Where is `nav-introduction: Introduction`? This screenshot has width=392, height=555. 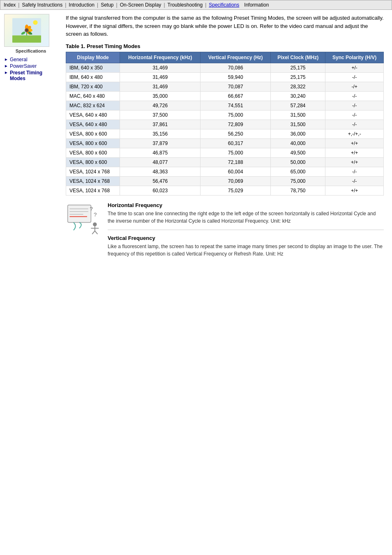
nav-introduction: Introduction is located at coordinates (81, 5).